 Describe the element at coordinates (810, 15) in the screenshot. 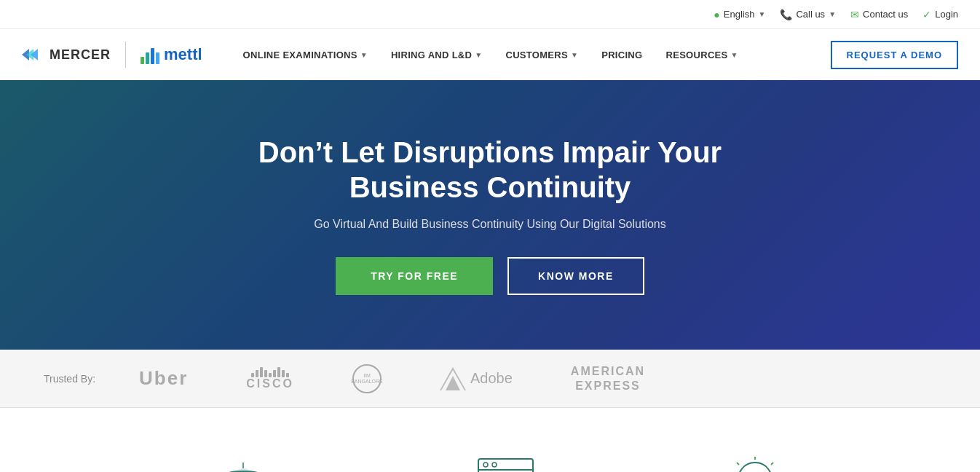

I see `call-us-label: Call us` at that location.